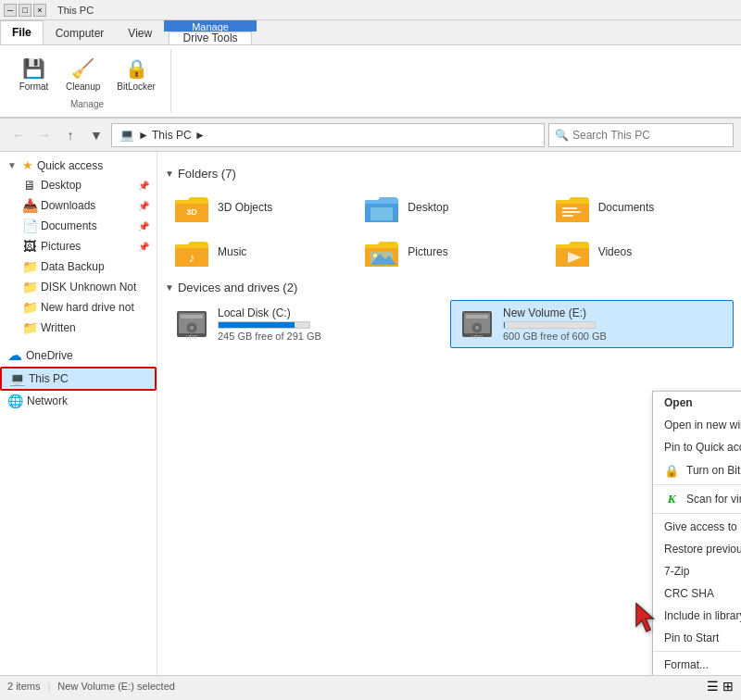 The width and height of the screenshot is (741, 700). What do you see at coordinates (697, 470) in the screenshot?
I see `ctx-bitlocker: 🔒 Turn on BitLocker` at bounding box center [697, 470].